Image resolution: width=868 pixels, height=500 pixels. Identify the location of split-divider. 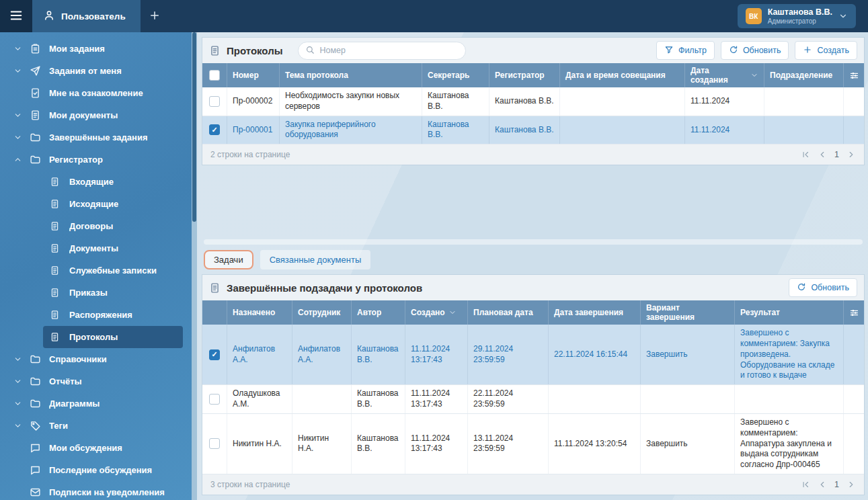
(533, 242).